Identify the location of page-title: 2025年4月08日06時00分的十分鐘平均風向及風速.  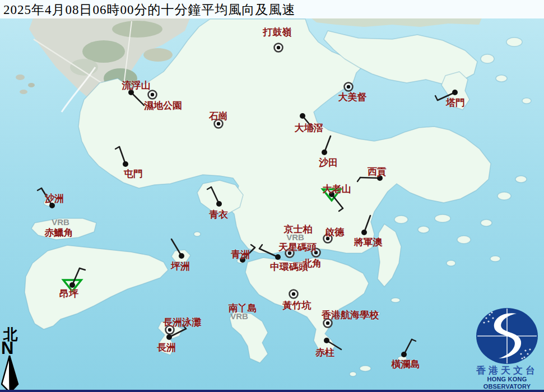
(150, 10).